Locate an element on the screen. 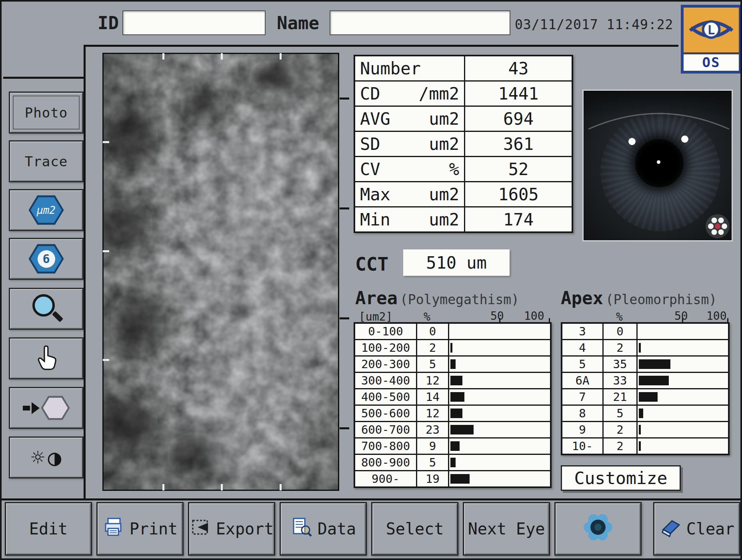 This screenshot has width=742, height=560. stat-label-cell: CD/mm2 is located at coordinates (410, 94).